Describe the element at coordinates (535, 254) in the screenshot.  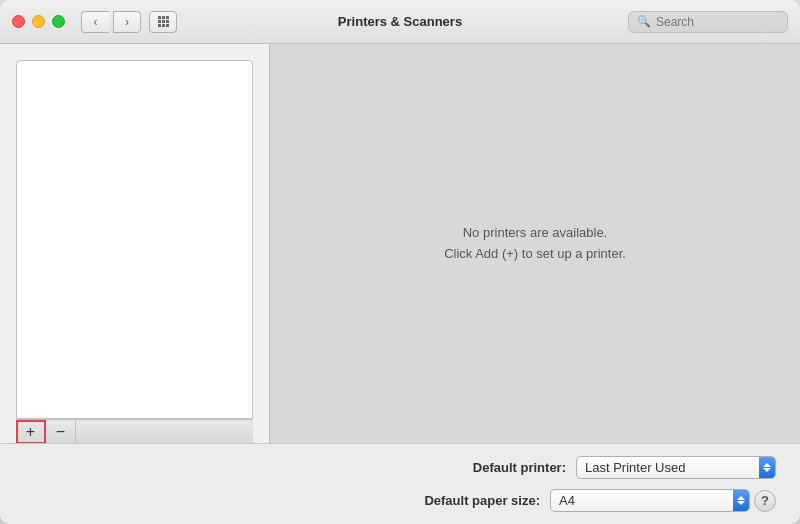
I see `empty-state-line2: Click Add (+) to set up a printer.` at that location.